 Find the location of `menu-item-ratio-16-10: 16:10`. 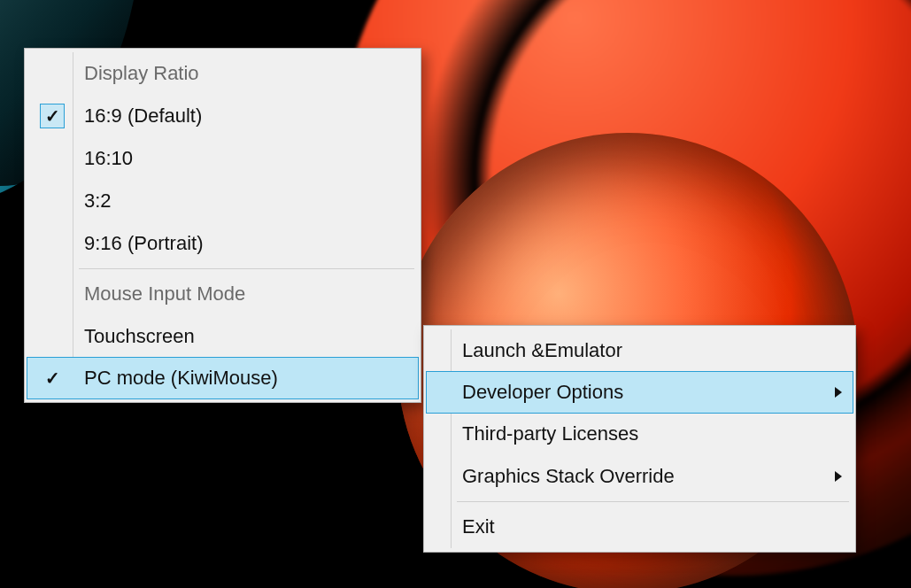

menu-item-ratio-16-10: 16:10 is located at coordinates (223, 159).